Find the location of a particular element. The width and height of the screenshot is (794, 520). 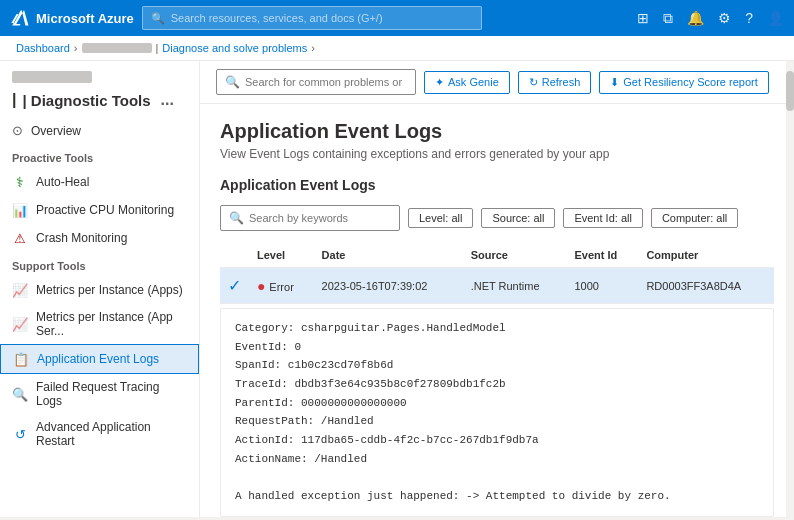

detail-line-spacer is located at coordinates (497, 478).